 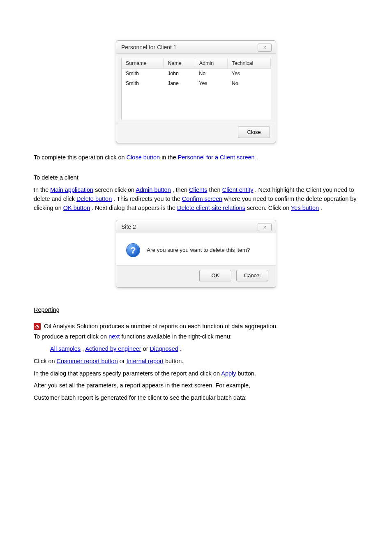 What do you see at coordinates (252, 276) in the screenshot?
I see `cancel-button: Cancel` at bounding box center [252, 276].